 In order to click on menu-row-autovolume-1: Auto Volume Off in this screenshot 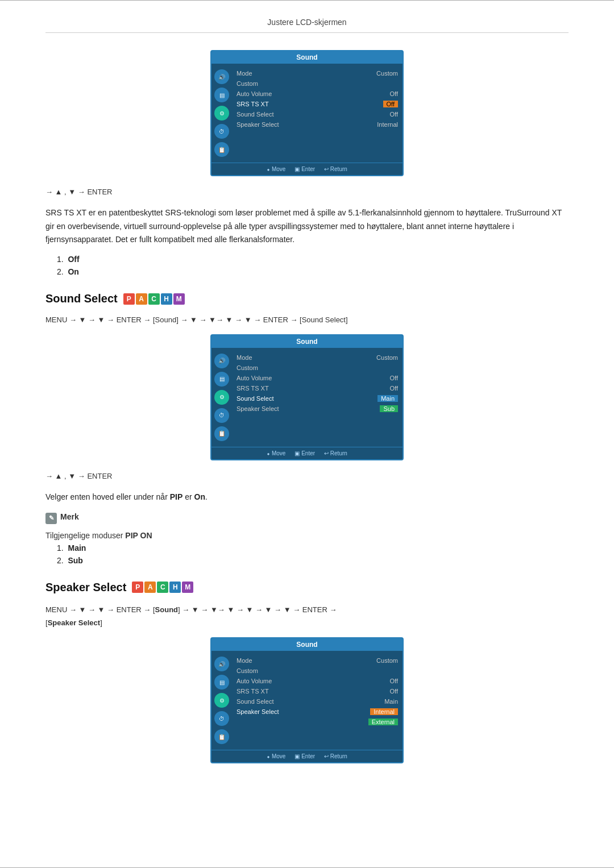, I will do `click(317, 94)`.